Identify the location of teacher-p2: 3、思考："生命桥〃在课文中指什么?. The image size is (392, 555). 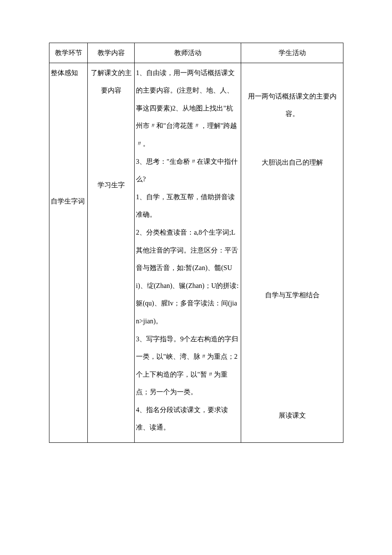
(187, 171).